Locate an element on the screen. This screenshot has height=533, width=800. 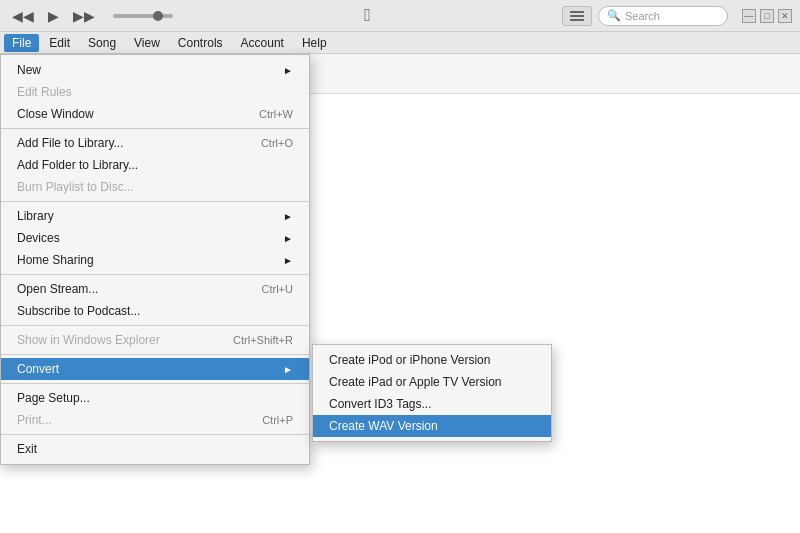
menu-convert-arrow: ► is located at coordinates (288, 370).